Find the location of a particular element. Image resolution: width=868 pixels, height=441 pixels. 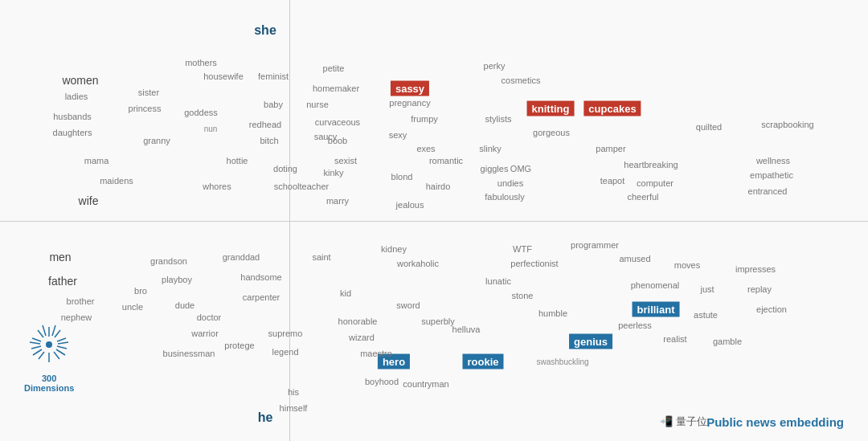

word-granny: granny is located at coordinates (157, 141).